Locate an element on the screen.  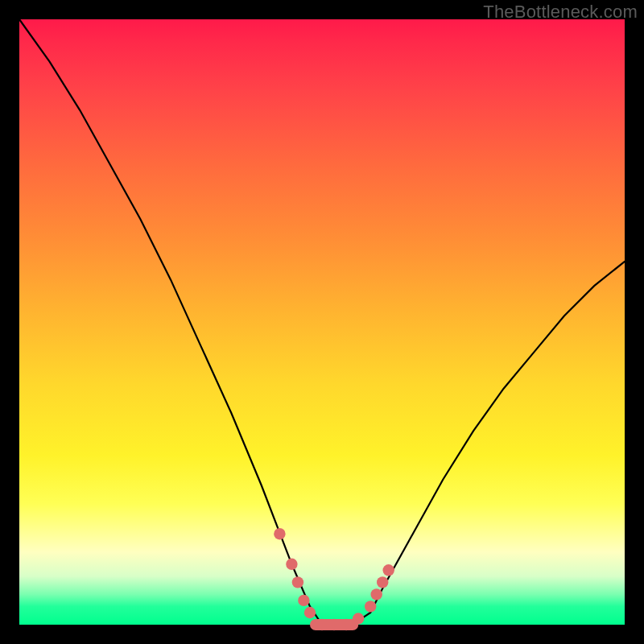
marker-group is located at coordinates (334, 580).